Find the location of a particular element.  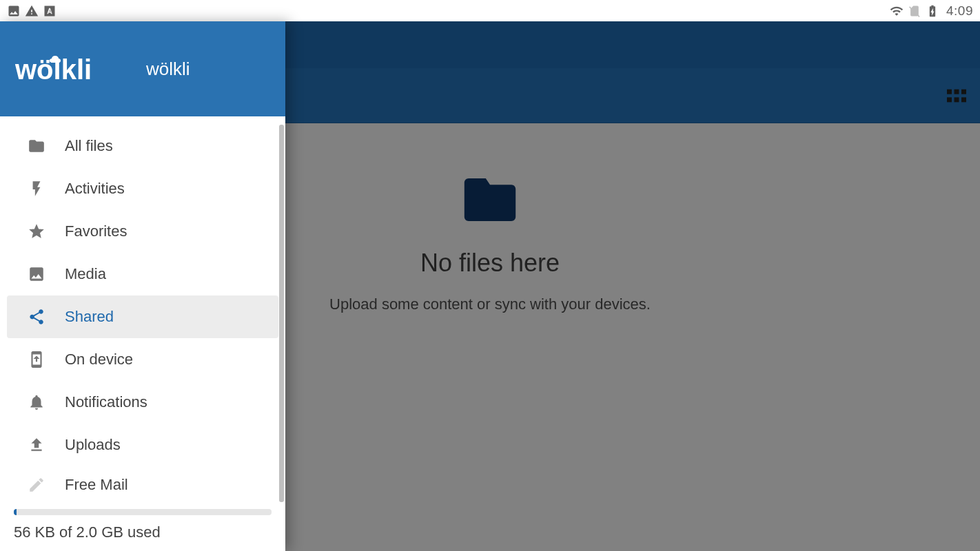

image-notification-icon is located at coordinates (14, 11).